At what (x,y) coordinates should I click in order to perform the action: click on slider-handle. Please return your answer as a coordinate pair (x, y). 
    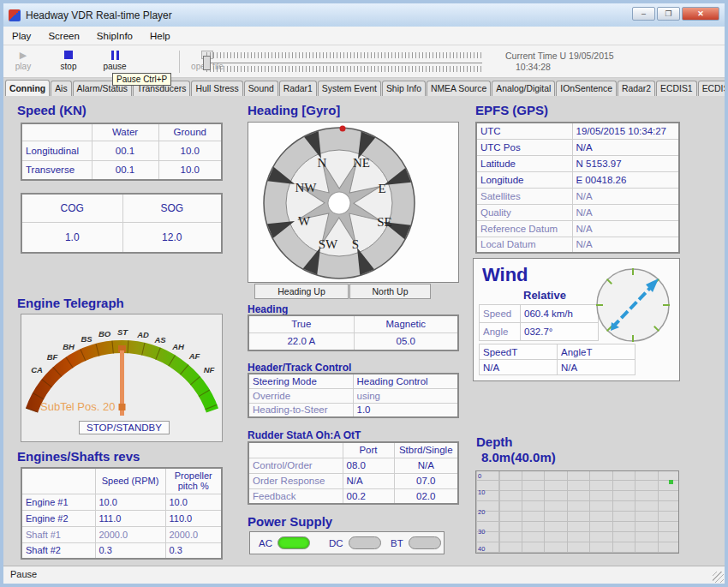
    Looking at the image, I should click on (207, 63).